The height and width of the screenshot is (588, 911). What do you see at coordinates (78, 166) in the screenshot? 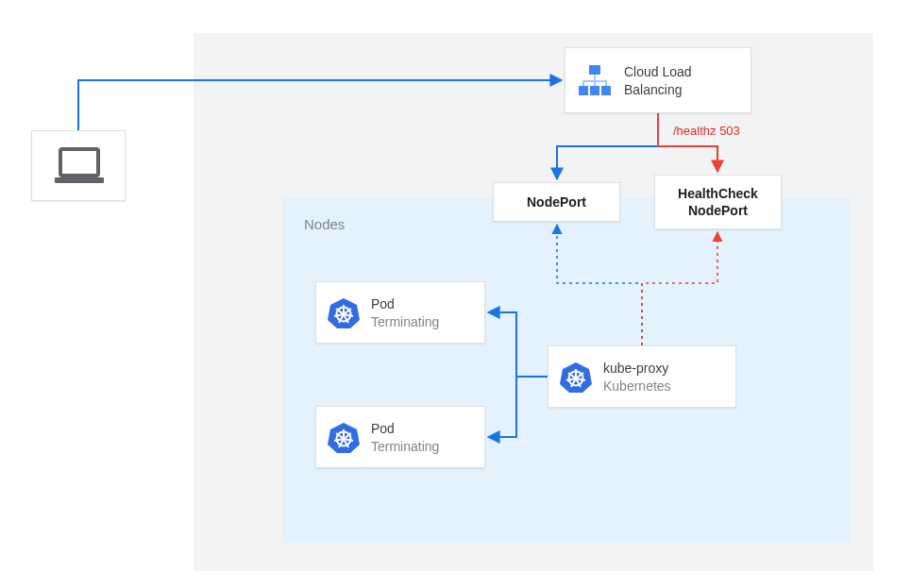
I see `client-laptop-box` at bounding box center [78, 166].